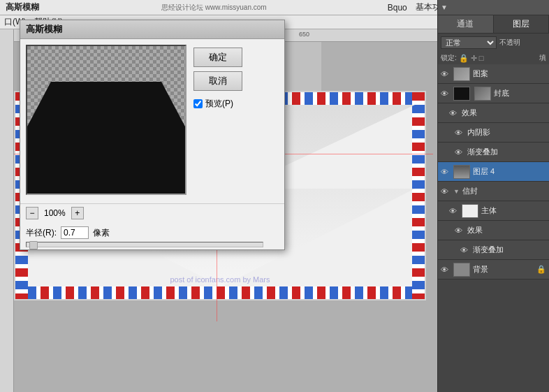 The width and height of the screenshot is (549, 392). What do you see at coordinates (493, 172) in the screenshot?
I see `layer-tuceng4: 👁 图层 4` at bounding box center [493, 172].